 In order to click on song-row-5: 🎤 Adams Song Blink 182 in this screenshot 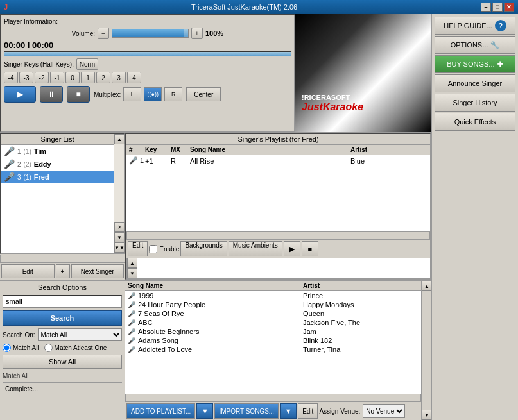, I will do `click(273, 340)`.